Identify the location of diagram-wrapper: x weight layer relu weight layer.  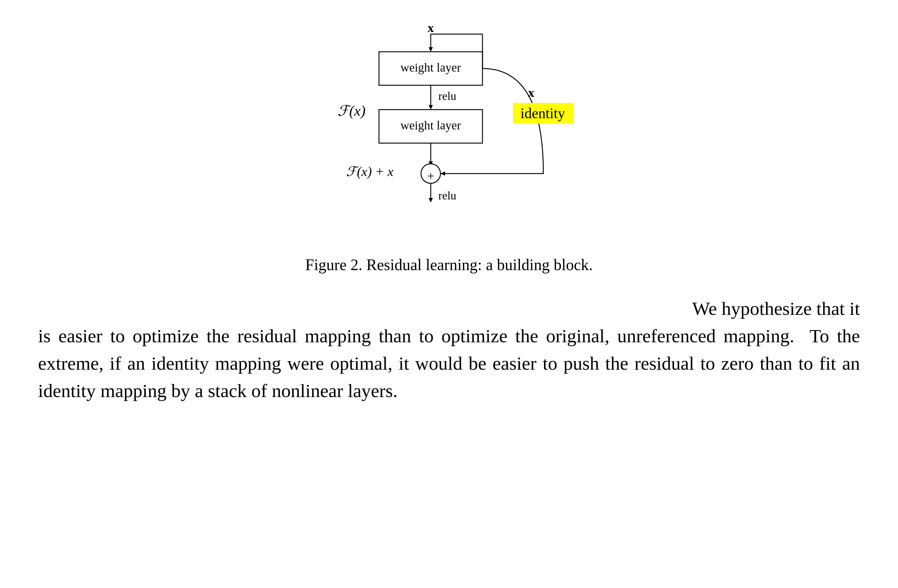
(449, 128).